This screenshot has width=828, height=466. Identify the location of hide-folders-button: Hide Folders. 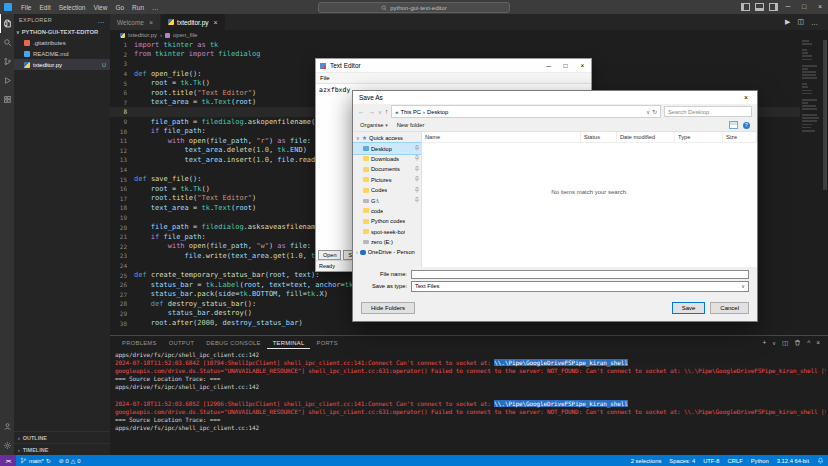
(388, 308).